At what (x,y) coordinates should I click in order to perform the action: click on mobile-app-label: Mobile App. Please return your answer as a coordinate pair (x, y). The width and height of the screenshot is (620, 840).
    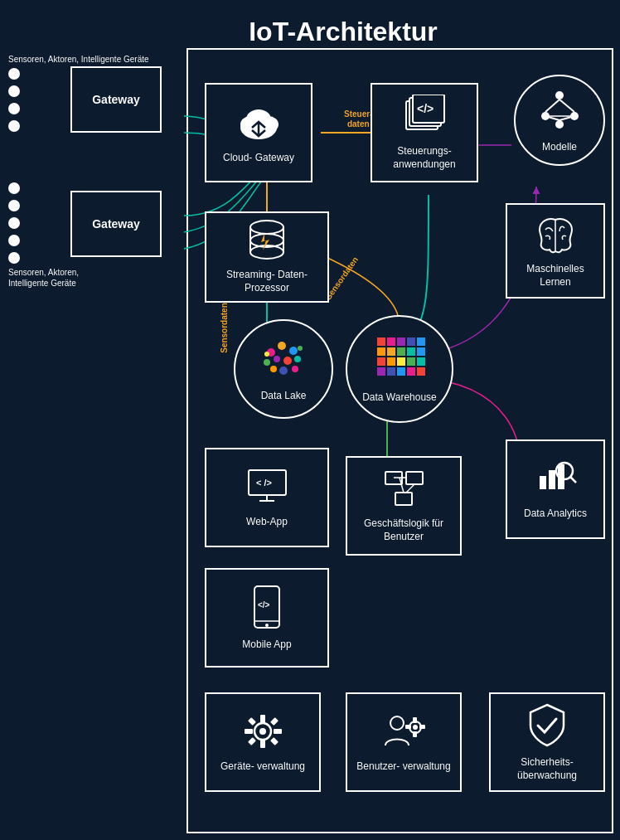
    Looking at the image, I should click on (267, 645).